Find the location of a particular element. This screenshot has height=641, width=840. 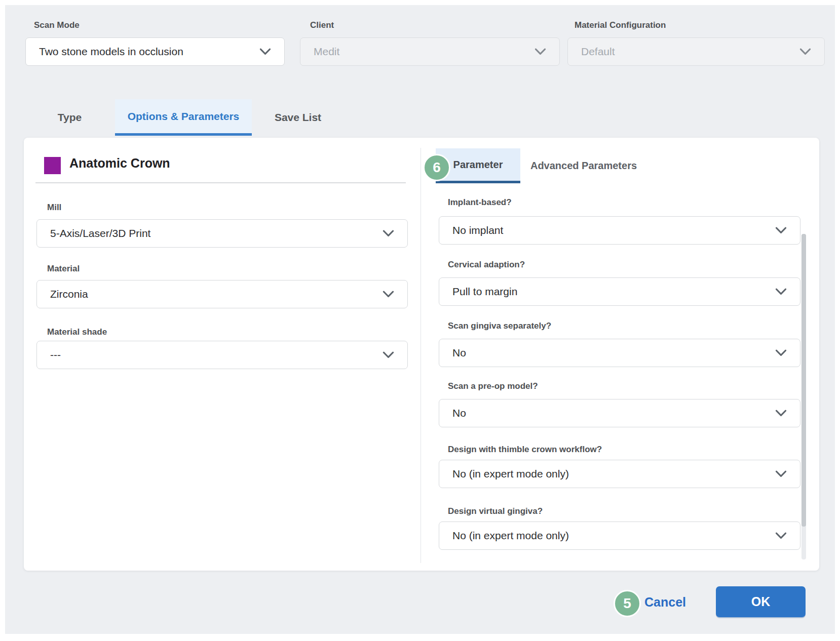

client-value: Medit is located at coordinates (421, 52).